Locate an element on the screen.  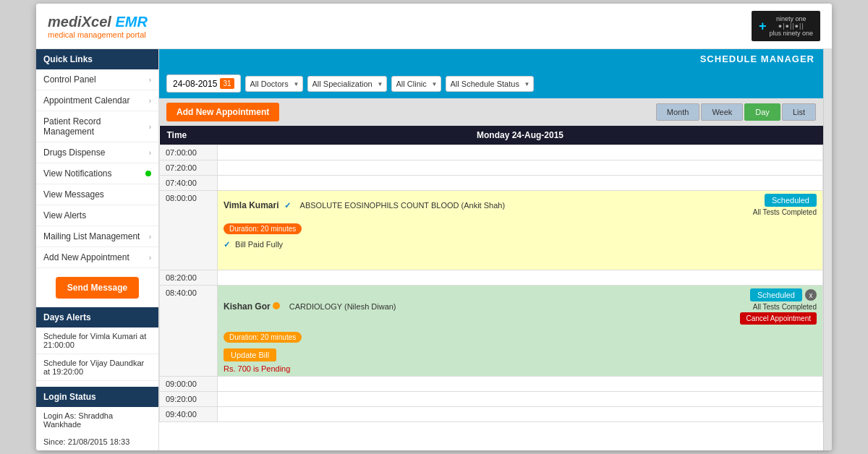
appt-right-kishan: Scheduled x All Tests Completed Cancel A… is located at coordinates (778, 307).